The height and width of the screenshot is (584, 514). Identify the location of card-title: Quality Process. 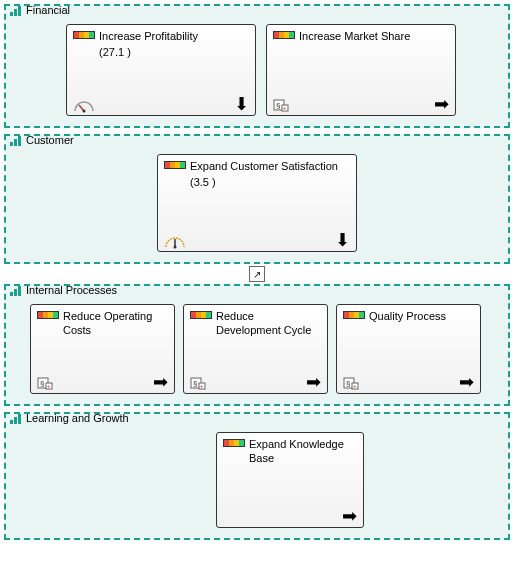
(408, 316).